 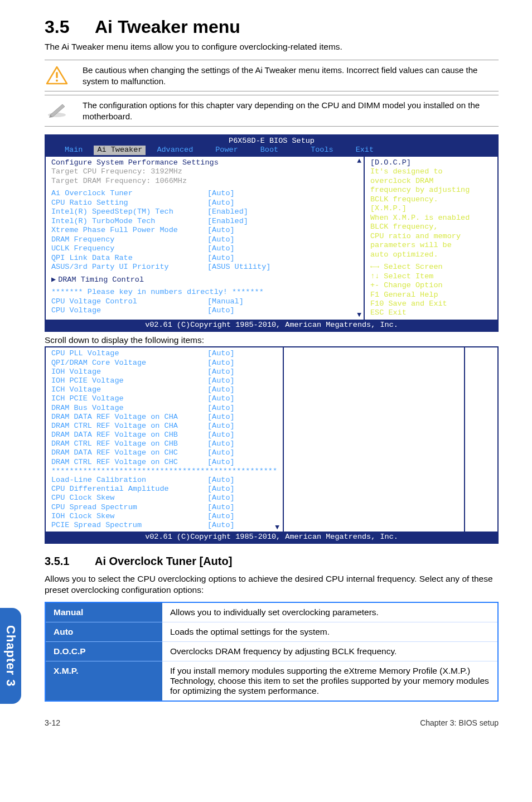 What do you see at coordinates (164, 417) in the screenshot?
I see `bios-item-row: DRAM DATA REF Voltage on CHA[Auto]` at bounding box center [164, 417].